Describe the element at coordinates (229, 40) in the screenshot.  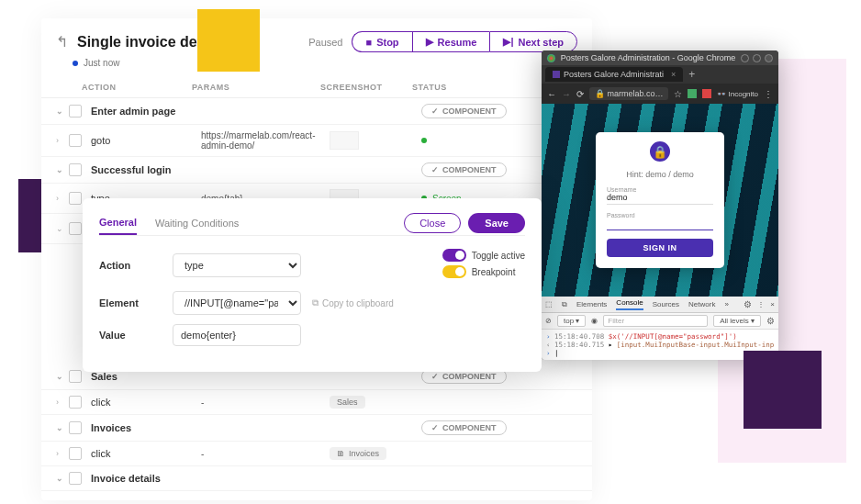
I see `decorative-block` at that location.